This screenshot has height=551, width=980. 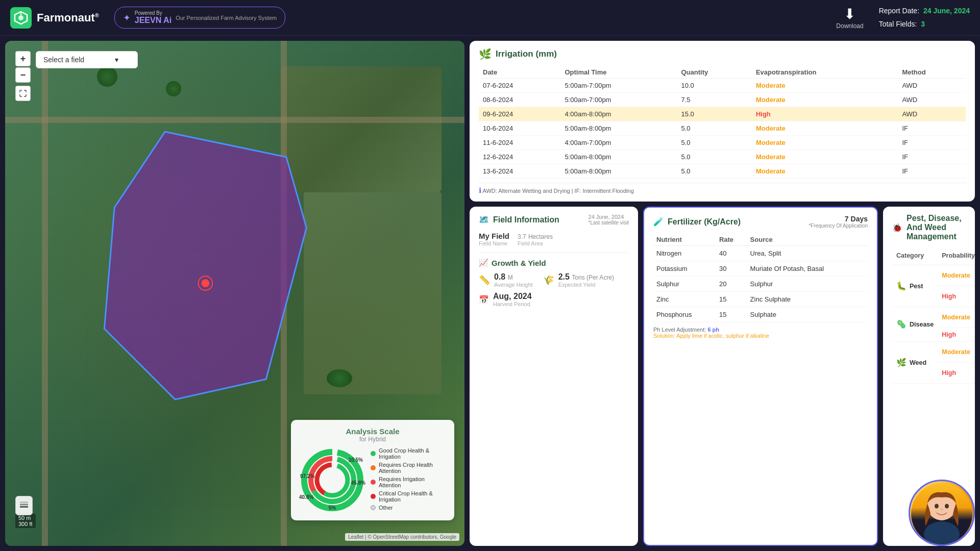 What do you see at coordinates (732, 240) in the screenshot?
I see `fert-col-rate: Rate` at bounding box center [732, 240].